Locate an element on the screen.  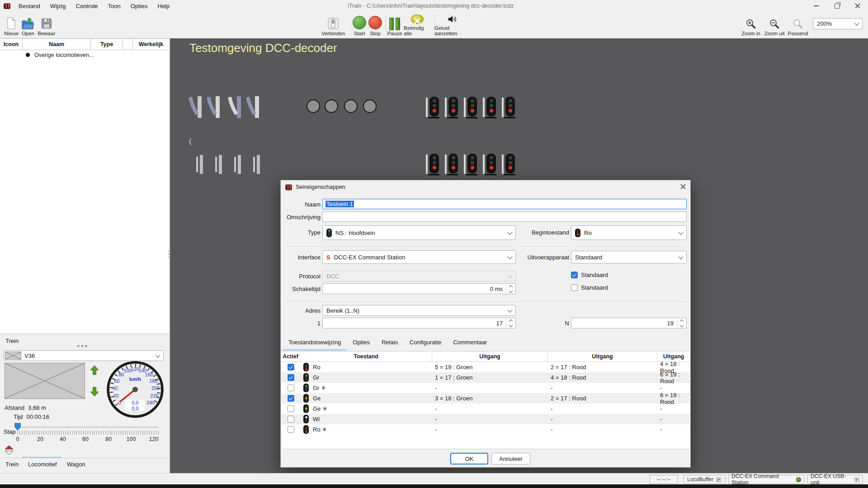
end-all-button: Beëindig alle is located at coordinates (417, 25).